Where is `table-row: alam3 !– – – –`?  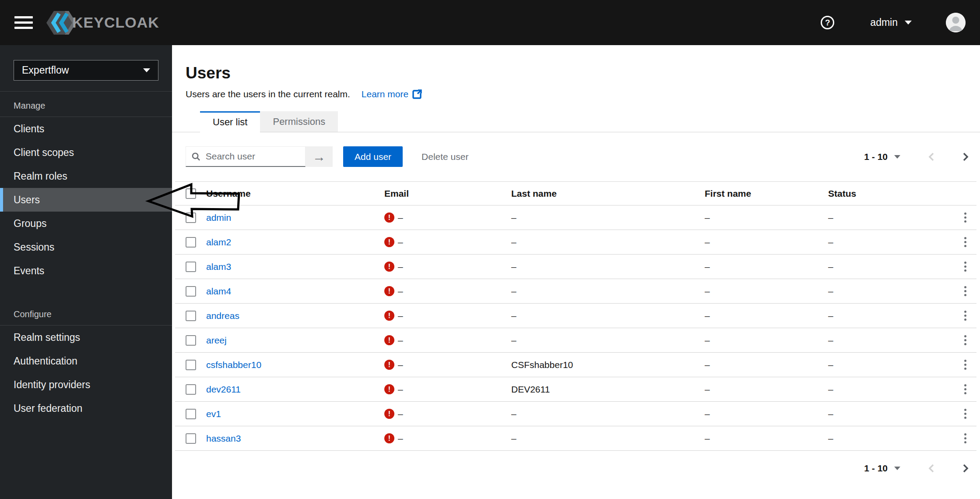 table-row: alam3 !– – – – is located at coordinates (576, 267).